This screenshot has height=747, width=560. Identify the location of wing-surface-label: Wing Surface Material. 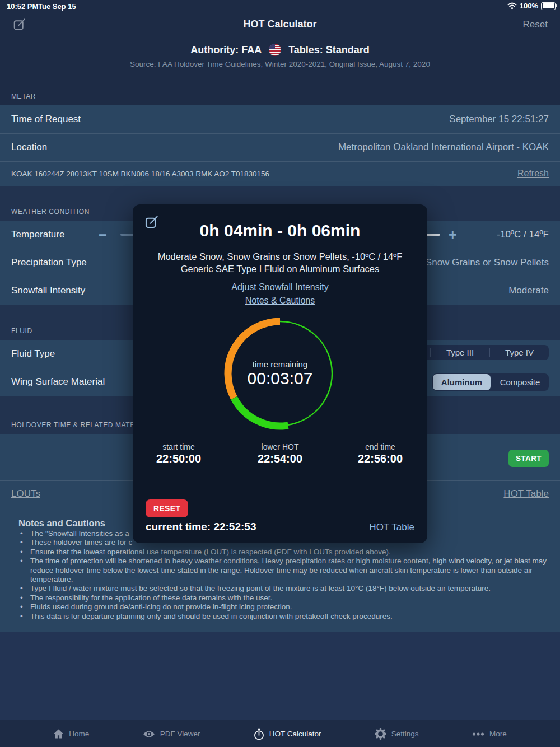
(58, 382).